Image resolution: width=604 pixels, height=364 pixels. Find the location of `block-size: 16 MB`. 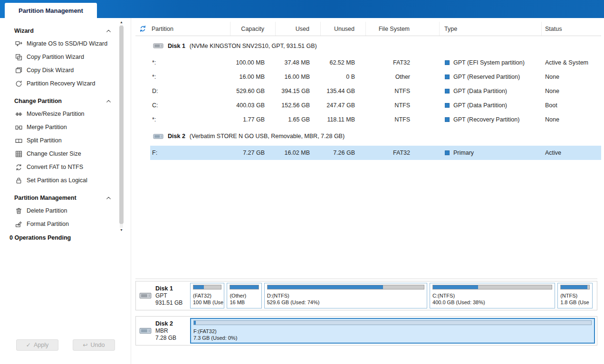

block-size: 16 MB is located at coordinates (244, 302).